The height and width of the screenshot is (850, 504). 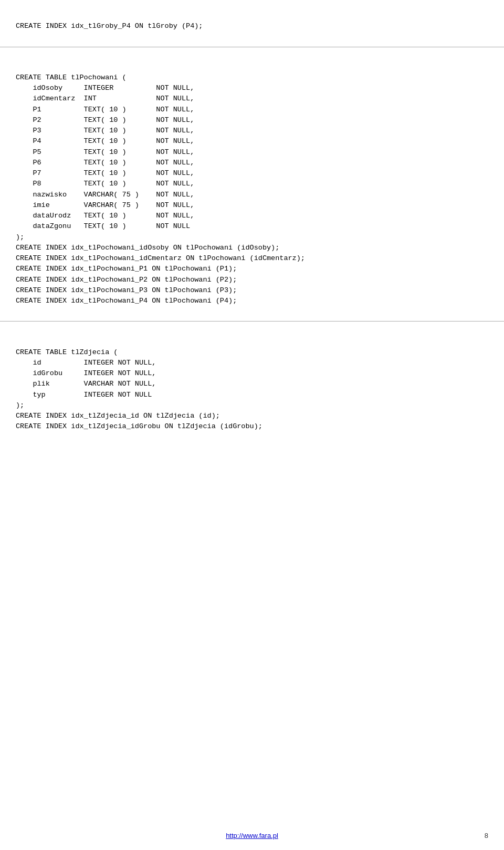 What do you see at coordinates (252, 835) in the screenshot?
I see `footer: http://www.fara.pl` at bounding box center [252, 835].